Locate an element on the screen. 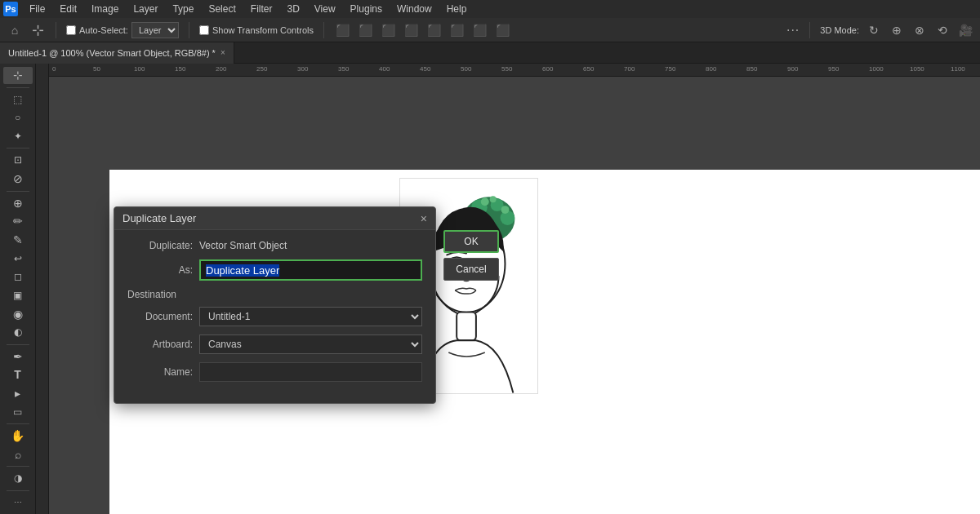 This screenshot has height=514, width=980. align-top-icon: ⬛ is located at coordinates (411, 30).